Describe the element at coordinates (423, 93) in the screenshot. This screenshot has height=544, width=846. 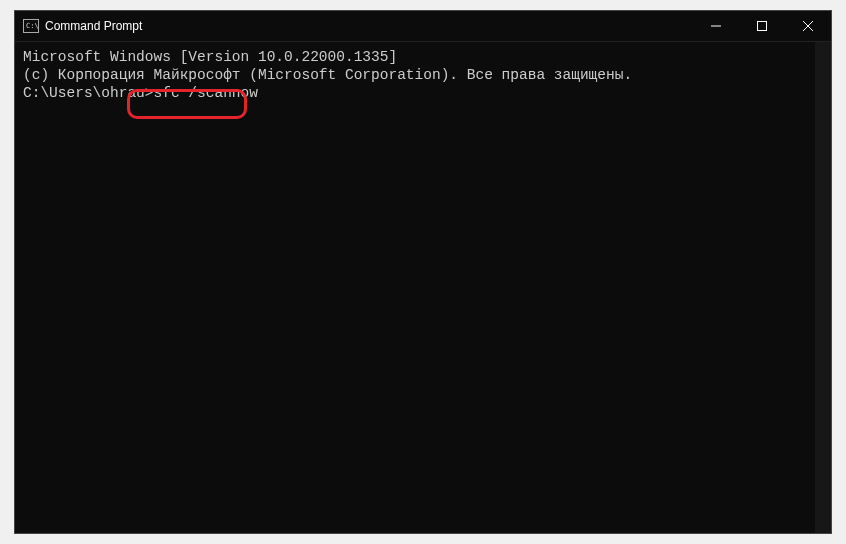
I see `prompt-line: C:\Users\ohrau>sfc /scannow` at that location.